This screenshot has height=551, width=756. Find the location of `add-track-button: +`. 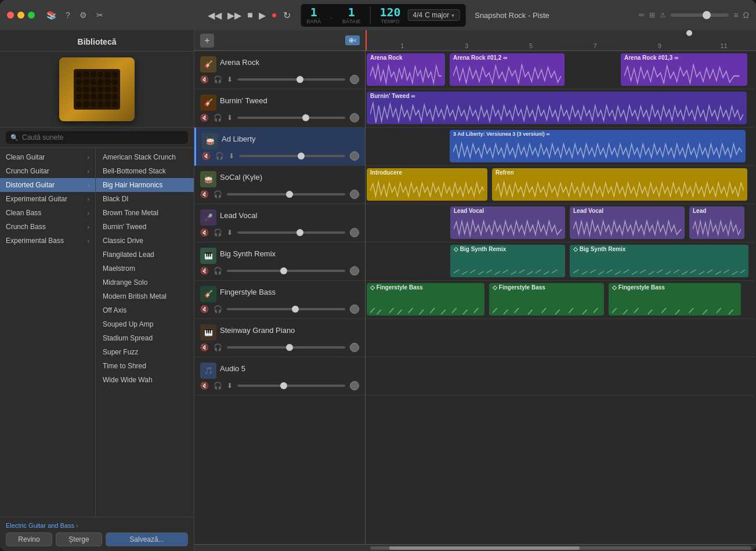

add-track-button: + is located at coordinates (207, 41).